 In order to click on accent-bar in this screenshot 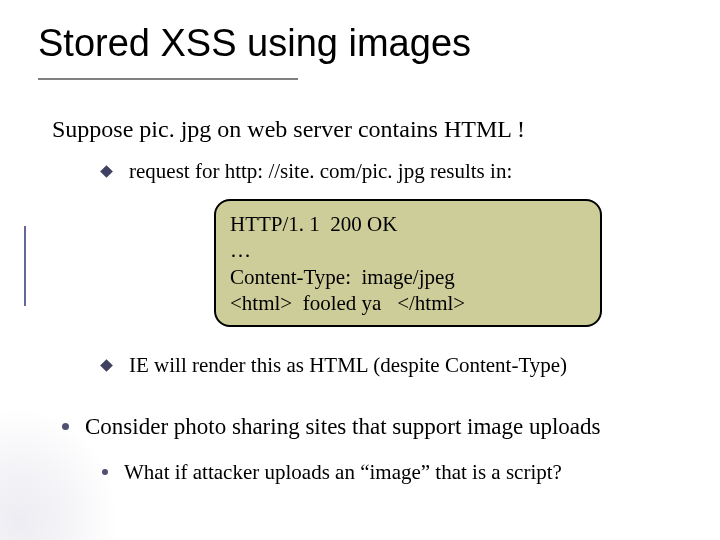, I will do `click(25, 266)`.